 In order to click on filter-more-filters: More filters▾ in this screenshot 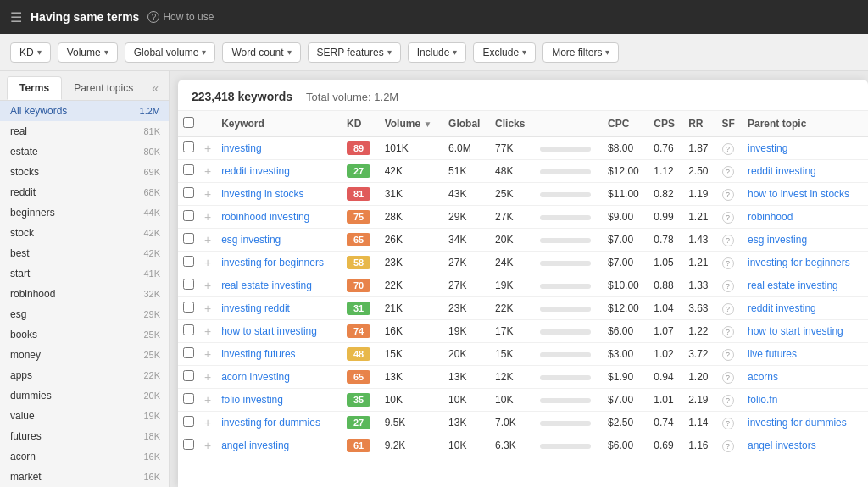, I will do `click(581, 53)`.